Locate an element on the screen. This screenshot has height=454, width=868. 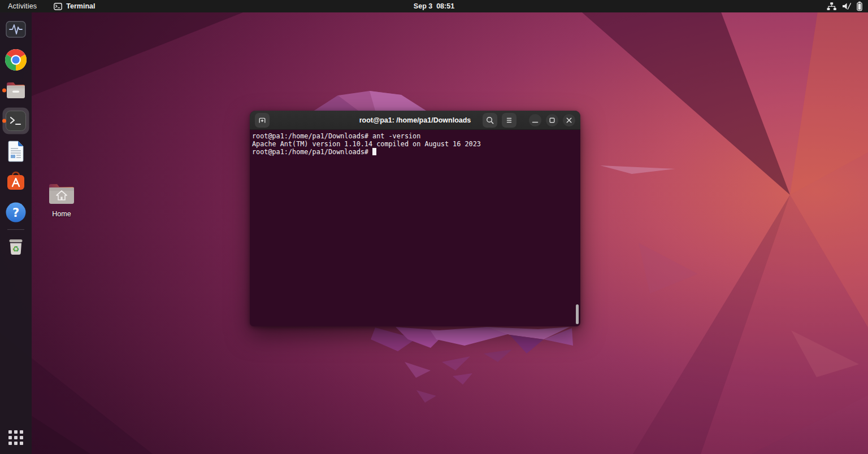
terminal-mini-icon is located at coordinates (58, 7).